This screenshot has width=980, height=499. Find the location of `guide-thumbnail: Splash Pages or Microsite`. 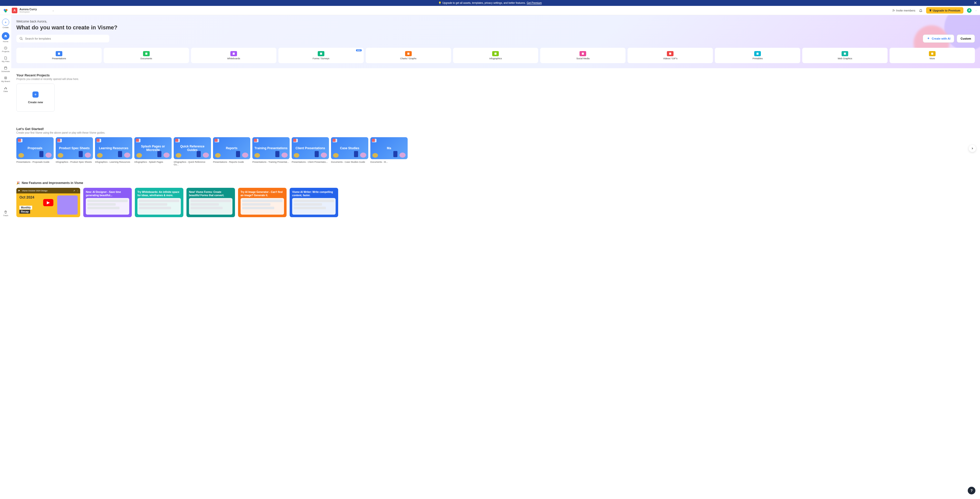

guide-thumbnail: Splash Pages or Microsite is located at coordinates (153, 148).